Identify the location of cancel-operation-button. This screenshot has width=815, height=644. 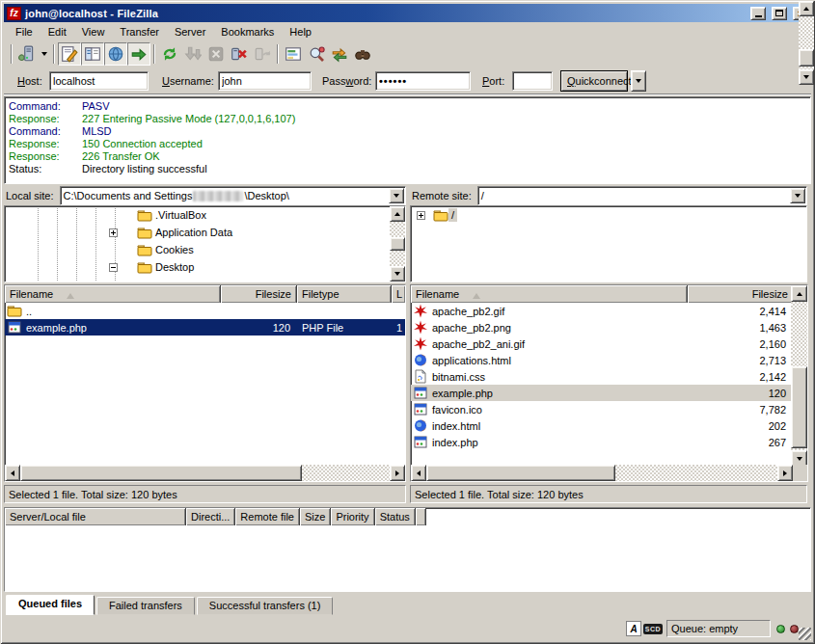
(216, 54).